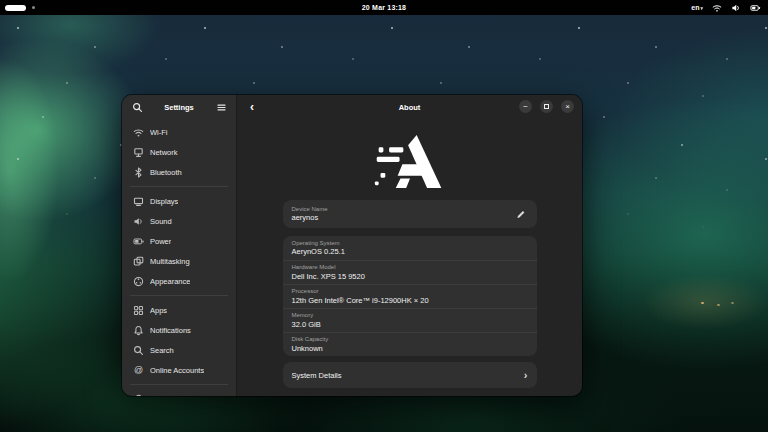  I want to click on sidebar-item-label: Network, so click(164, 152).